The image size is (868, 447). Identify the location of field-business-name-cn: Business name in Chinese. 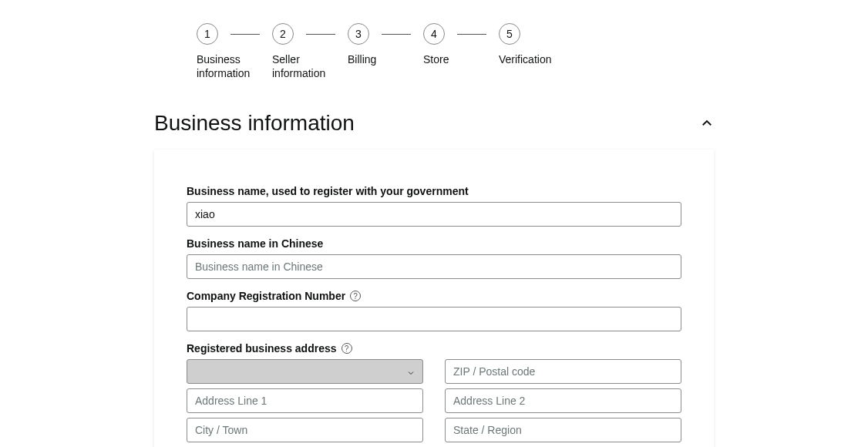
(434, 258).